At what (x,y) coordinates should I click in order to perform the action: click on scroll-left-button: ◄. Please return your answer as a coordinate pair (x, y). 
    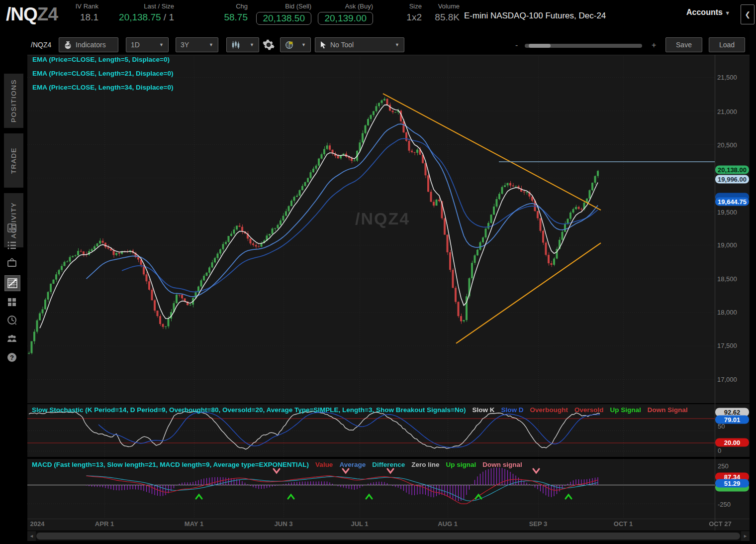
    Looking at the image, I should click on (32, 536).